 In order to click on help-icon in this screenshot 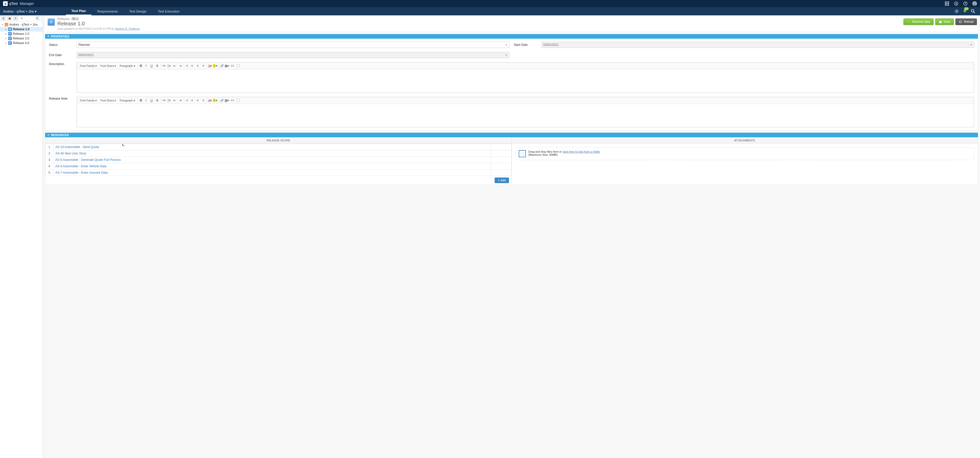, I will do `click(966, 3)`.